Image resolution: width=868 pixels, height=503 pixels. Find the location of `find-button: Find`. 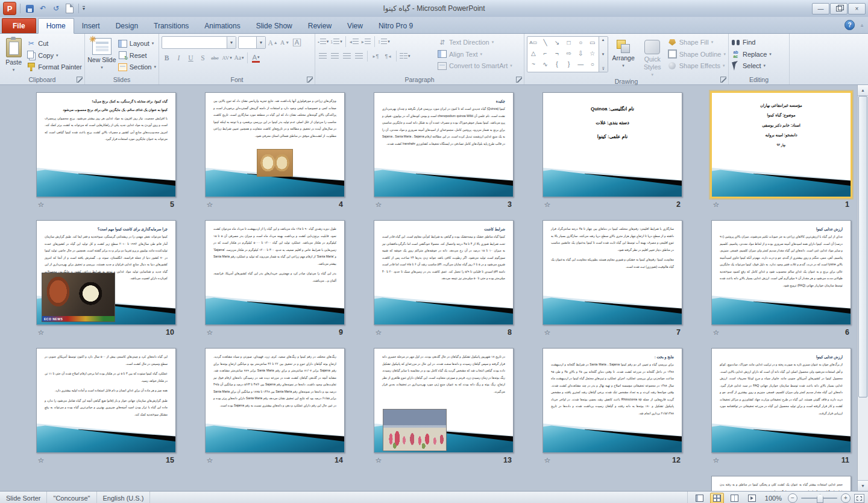

find-button: Find is located at coordinates (751, 42).